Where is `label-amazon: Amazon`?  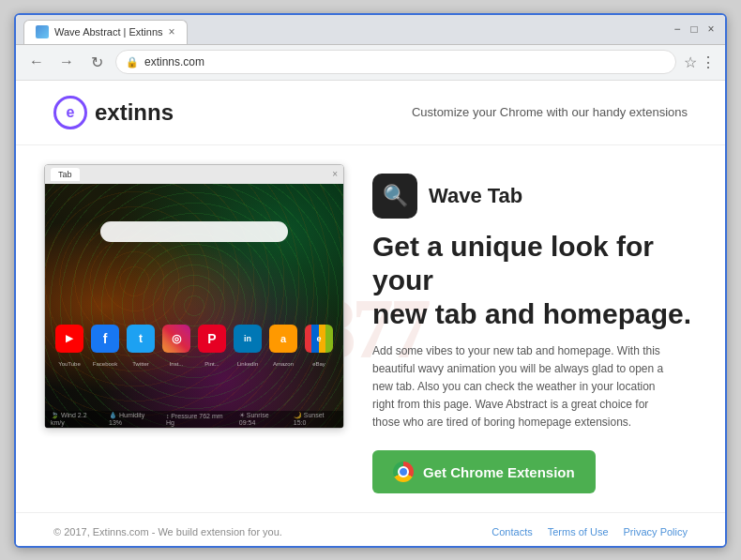
label-amazon: Amazon is located at coordinates (283, 364).